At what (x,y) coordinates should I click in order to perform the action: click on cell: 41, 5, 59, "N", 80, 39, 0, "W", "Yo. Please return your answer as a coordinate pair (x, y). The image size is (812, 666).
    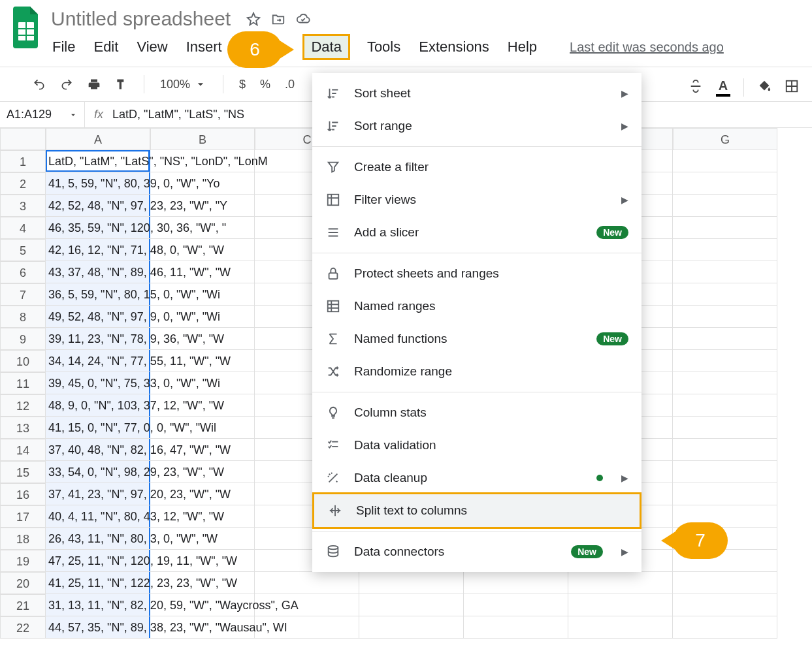
    Looking at the image, I should click on (98, 183).